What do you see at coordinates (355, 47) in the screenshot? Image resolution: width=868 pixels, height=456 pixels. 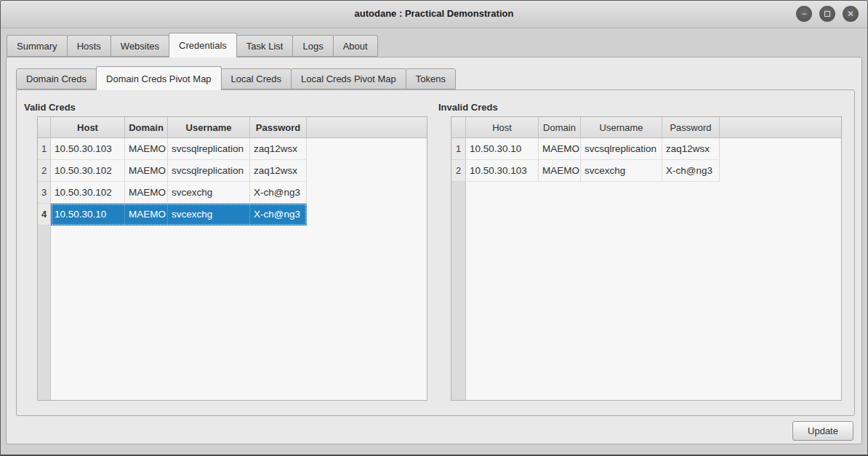 I see `tab-label: About` at bounding box center [355, 47].